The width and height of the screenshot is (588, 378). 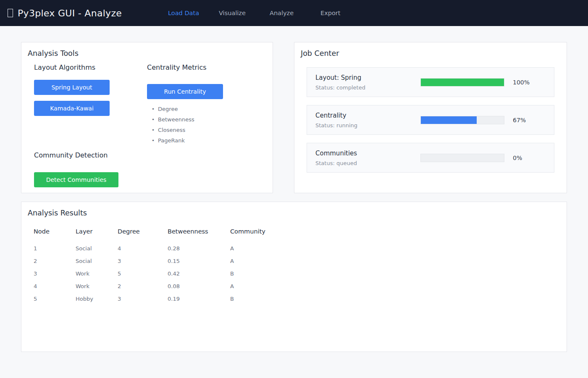 I want to click on job-center-title: Job Center, so click(x=320, y=53).